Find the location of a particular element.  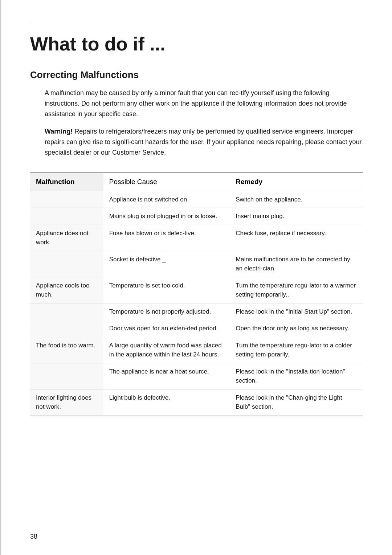

header-cause: Possible Cause is located at coordinates (167, 181).